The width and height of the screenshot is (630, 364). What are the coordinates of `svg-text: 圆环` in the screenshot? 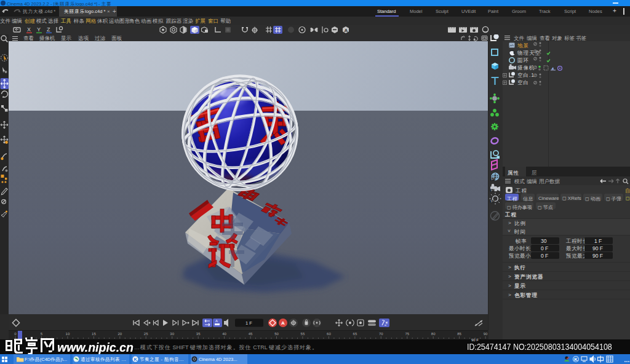 It's located at (523, 60).